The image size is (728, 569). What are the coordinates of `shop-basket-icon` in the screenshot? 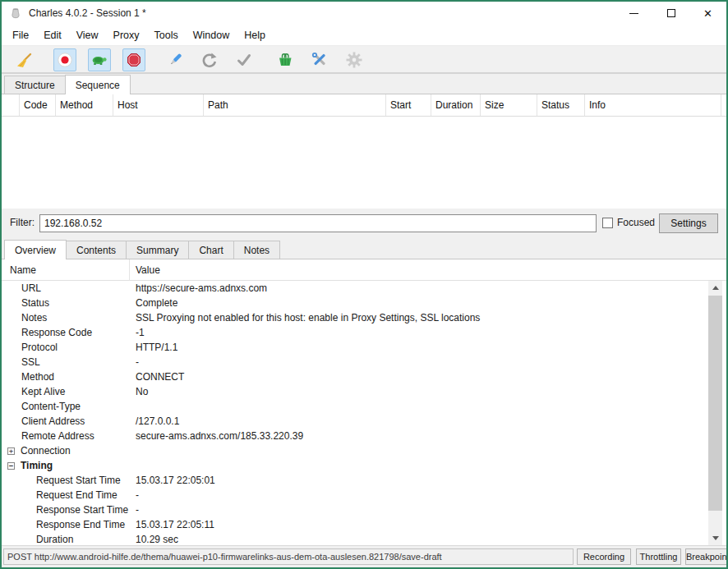 It's located at (285, 60).